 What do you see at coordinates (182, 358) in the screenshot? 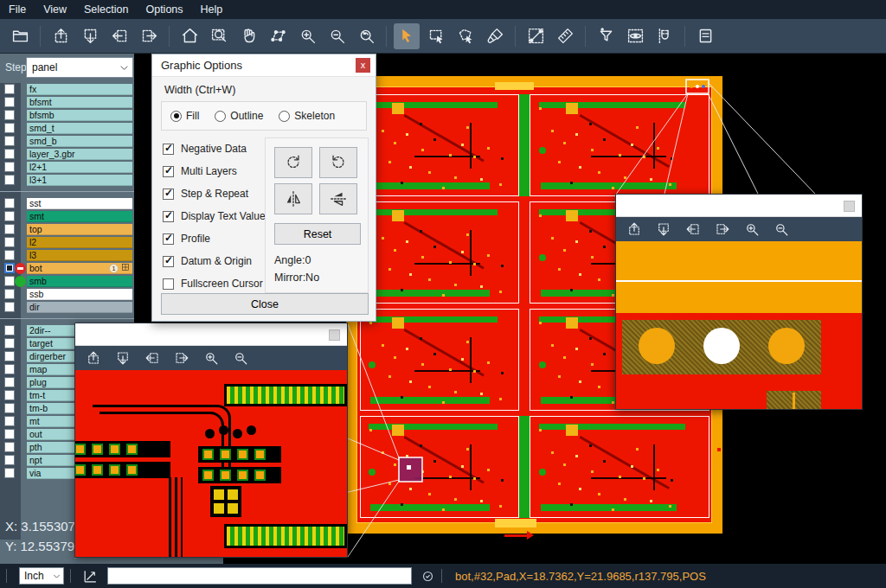
I see `mag-tool-pan-right` at bounding box center [182, 358].